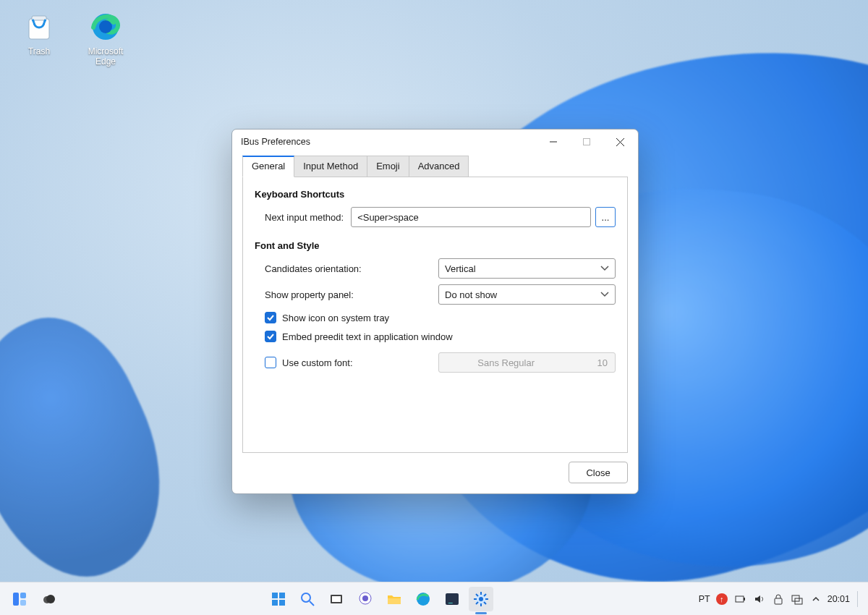 The width and height of the screenshot is (868, 615). Describe the element at coordinates (760, 599) in the screenshot. I see `tray-volume-icon` at that location.